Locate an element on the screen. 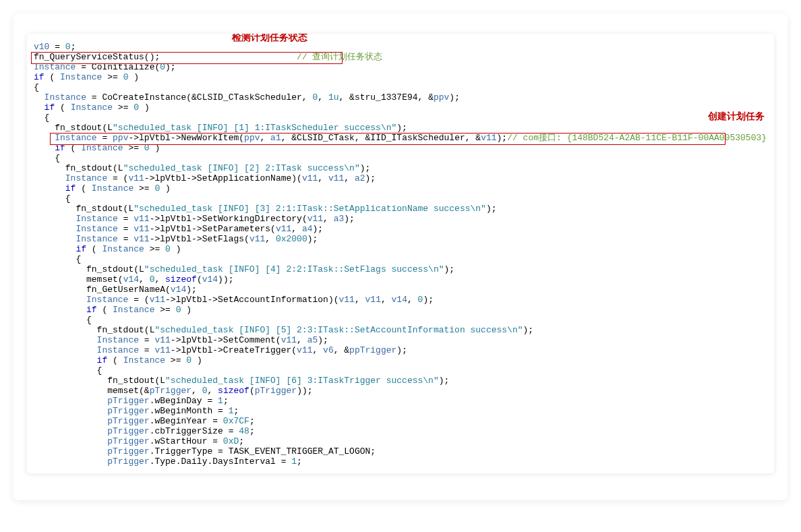 This screenshot has height=532, width=801. annotation-detect-status: 检测计划任务状态 is located at coordinates (270, 39).